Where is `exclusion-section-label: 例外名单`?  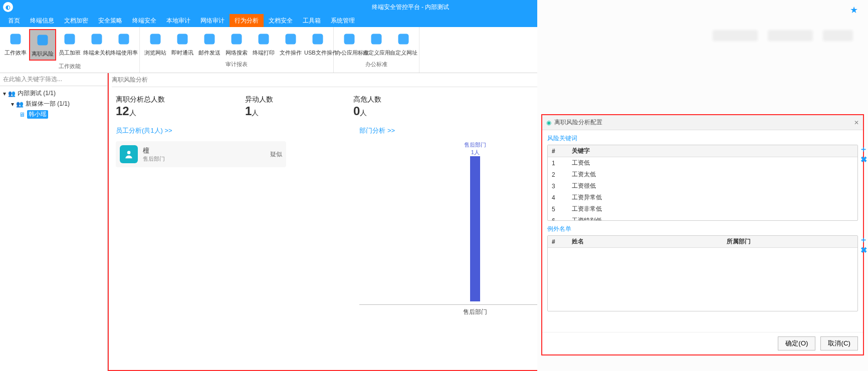
exclusion-section-label: 例外名单 is located at coordinates (703, 228).